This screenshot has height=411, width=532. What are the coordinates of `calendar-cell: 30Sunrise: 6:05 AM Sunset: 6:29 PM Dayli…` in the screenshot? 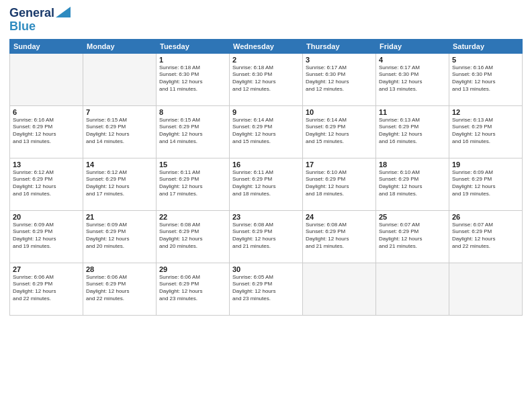 It's located at (266, 289).